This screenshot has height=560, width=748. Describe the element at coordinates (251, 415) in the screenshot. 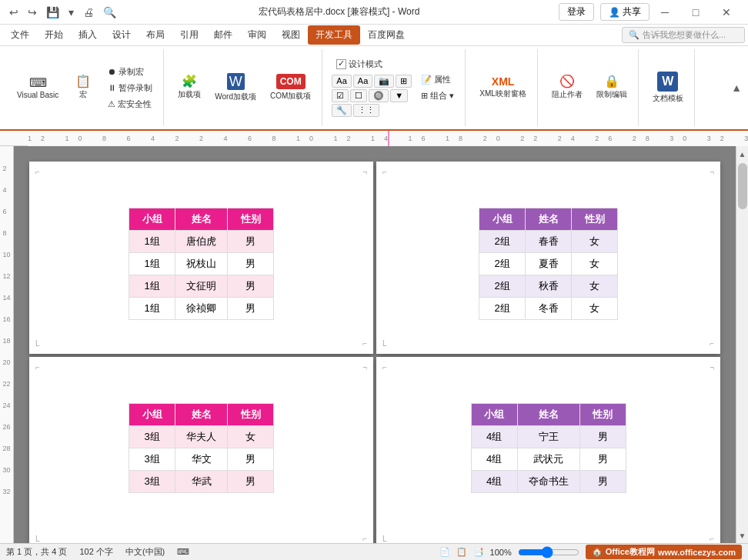

I see `table3-header-gender: 性别` at that location.